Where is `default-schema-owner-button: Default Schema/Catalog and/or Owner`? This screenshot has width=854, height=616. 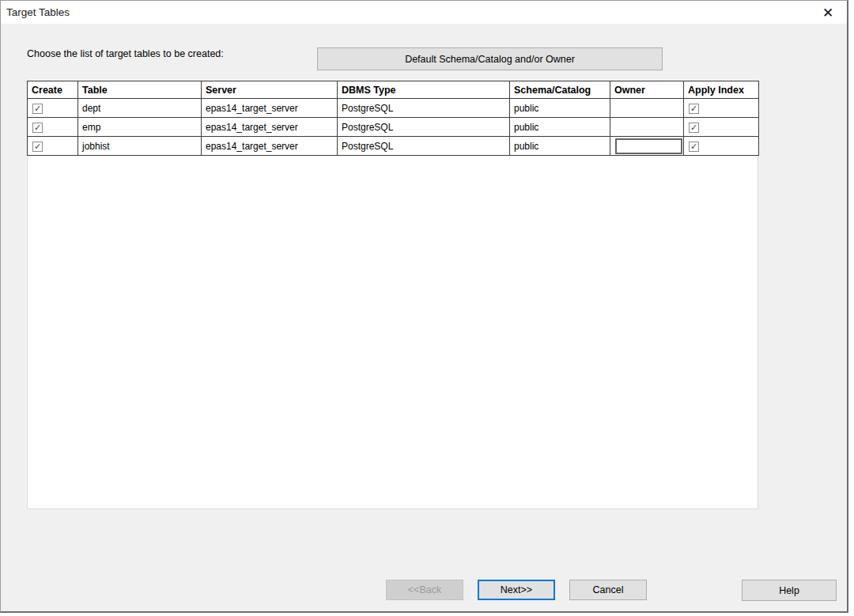
default-schema-owner-button: Default Schema/Catalog and/or Owner is located at coordinates (490, 59).